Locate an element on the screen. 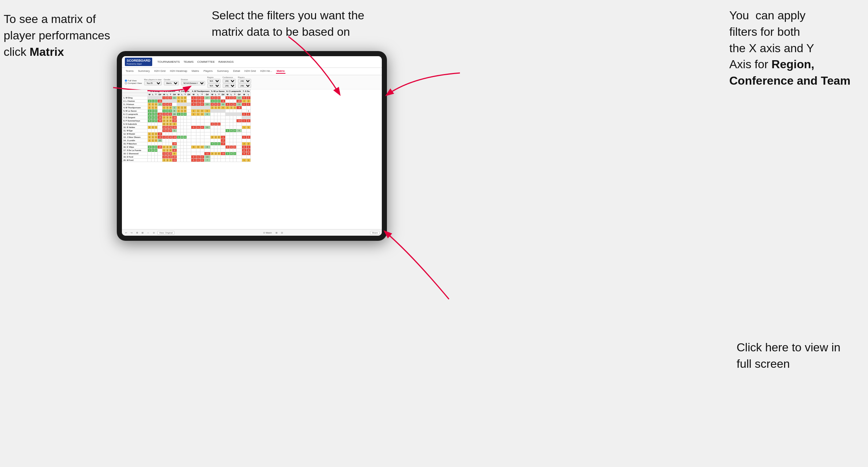 The image size is (868, 467). tablet: SCOREBOARD Powered by clippd TOURNAMENTS… is located at coordinates (252, 146).